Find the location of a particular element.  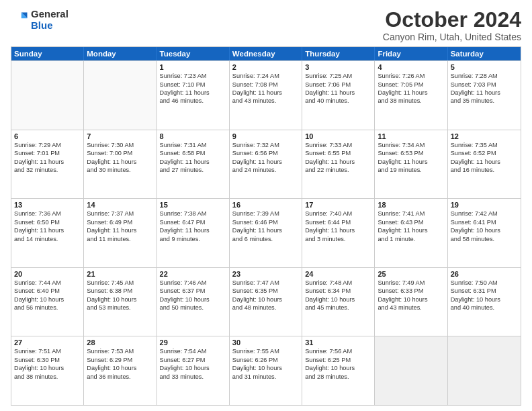

day-number: 20 is located at coordinates (47, 274).